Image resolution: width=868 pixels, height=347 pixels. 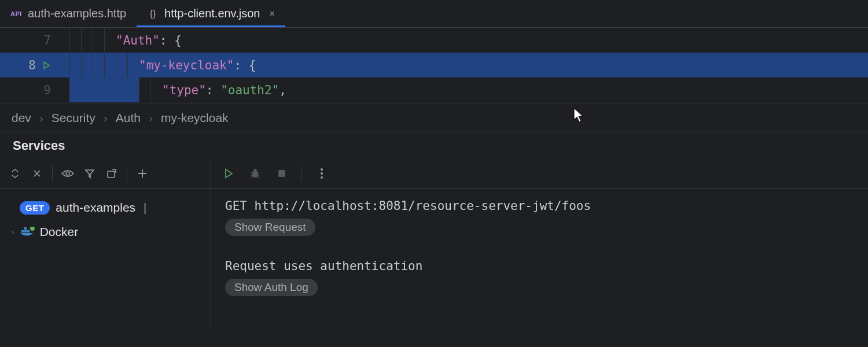 I want to click on layout-icon, so click(x=112, y=174).